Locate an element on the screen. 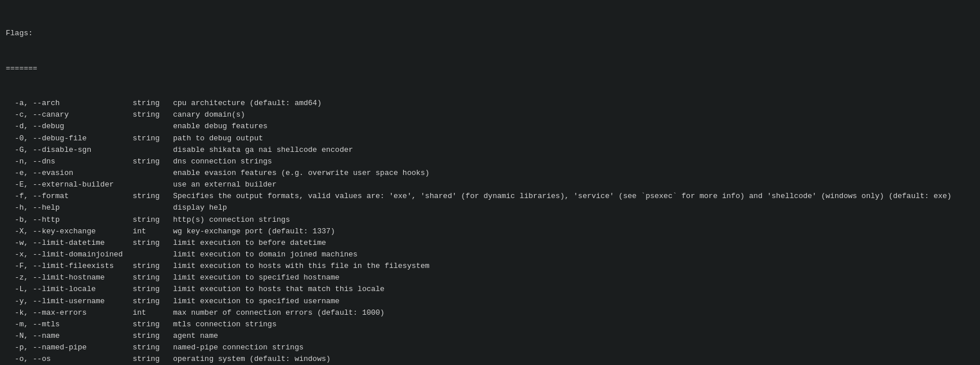 This screenshot has height=365, width=980. flag-name: -f, --format is located at coordinates (69, 196).